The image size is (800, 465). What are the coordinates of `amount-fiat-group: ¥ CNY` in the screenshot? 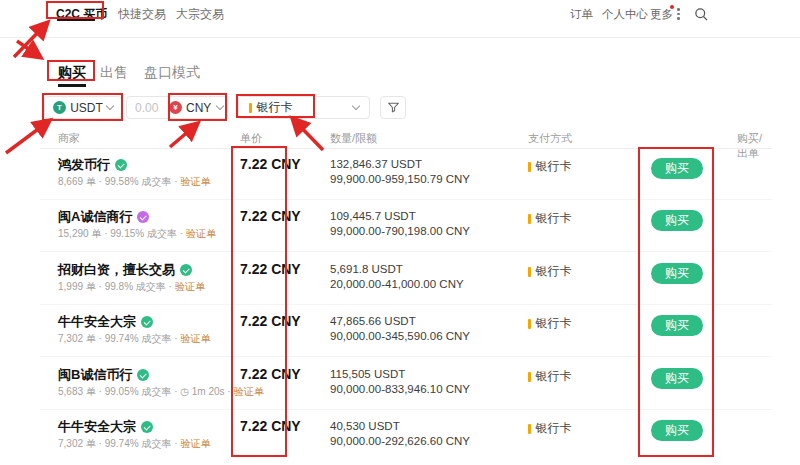 It's located at (177, 108).